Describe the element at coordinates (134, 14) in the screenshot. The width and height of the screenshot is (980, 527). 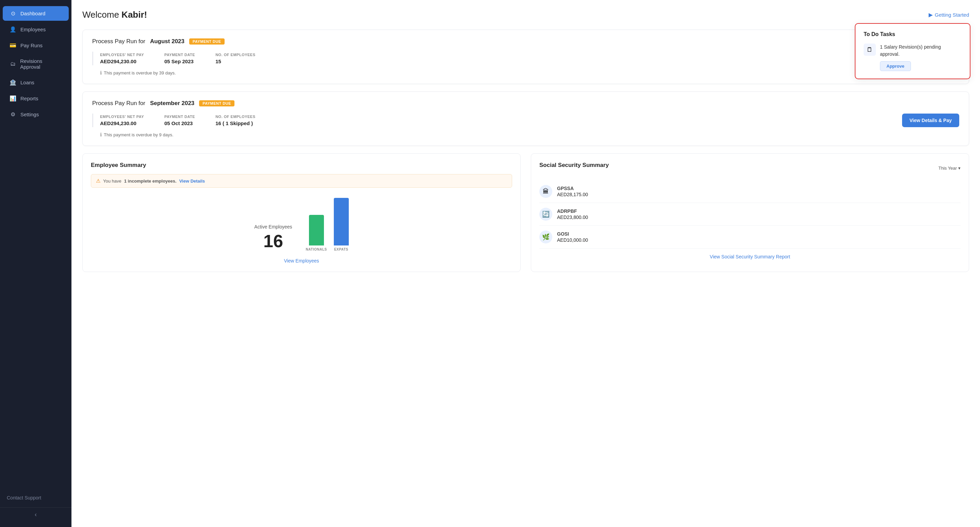
I see `user-name: Kabir!` at that location.